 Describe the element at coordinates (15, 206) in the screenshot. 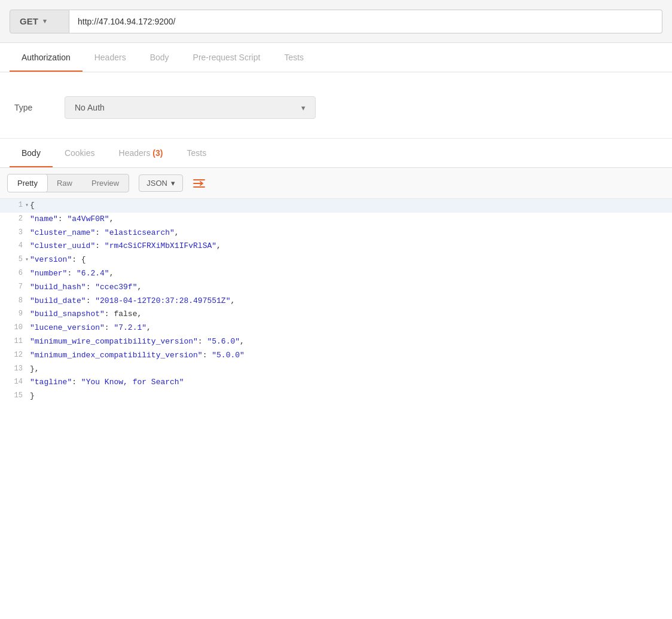

I see `line-number: 1▾` at that location.